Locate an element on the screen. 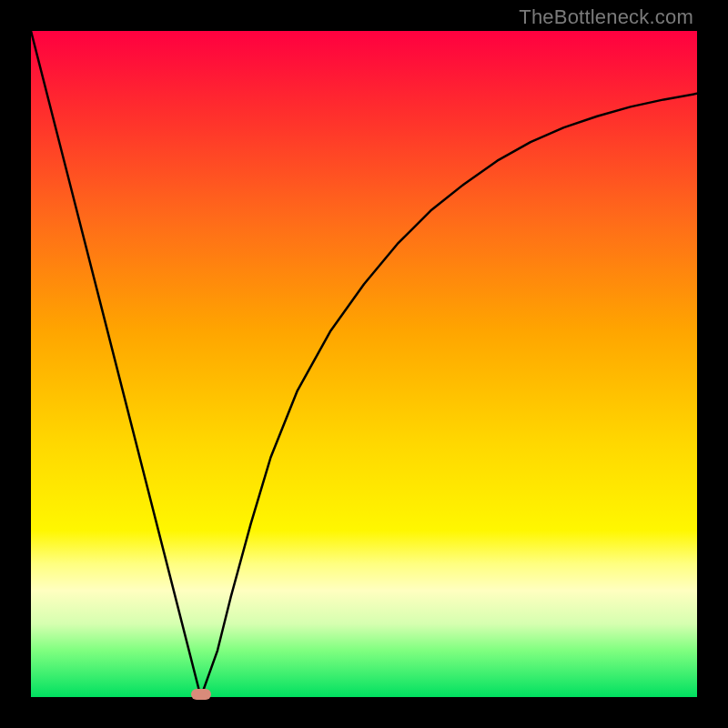 This screenshot has height=728, width=728. frame-bottom is located at coordinates (364, 713).